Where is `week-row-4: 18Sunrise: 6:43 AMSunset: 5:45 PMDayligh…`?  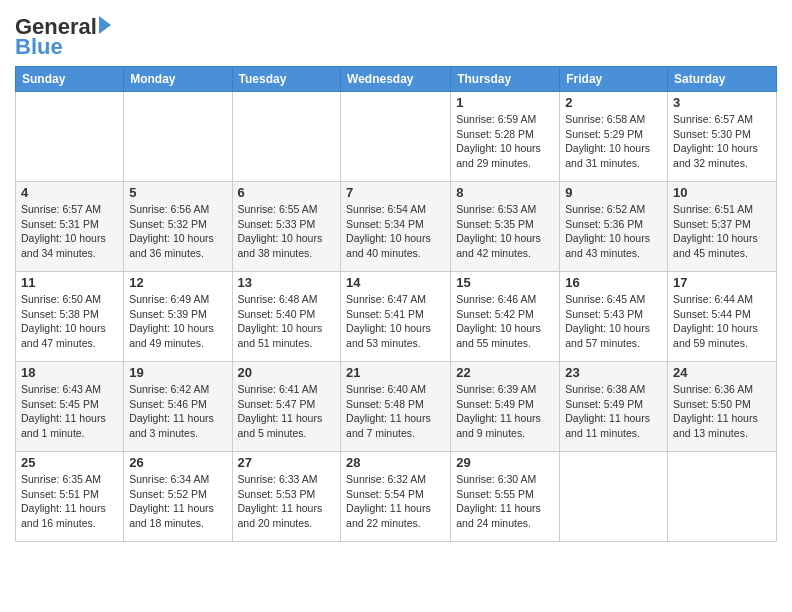
week-row-4: 18Sunrise: 6:43 AMSunset: 5:45 PMDayligh… is located at coordinates (396, 407).